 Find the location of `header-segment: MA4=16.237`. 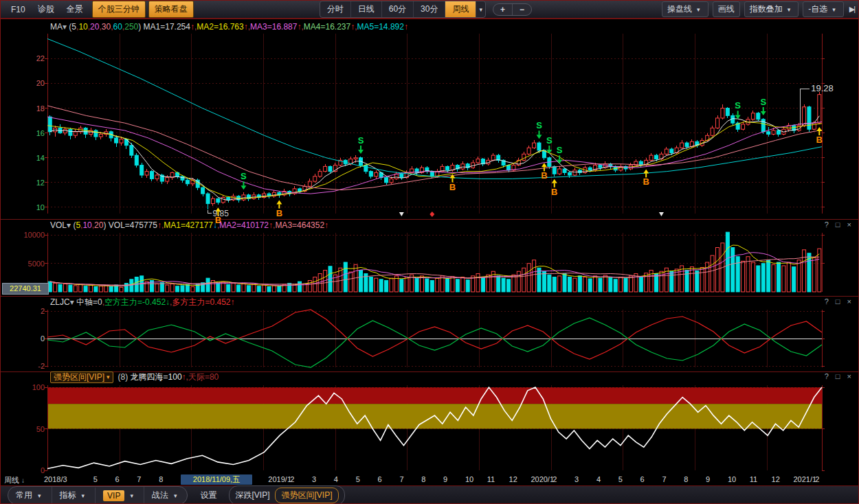

header-segment: MA4=16.237 is located at coordinates (327, 27).